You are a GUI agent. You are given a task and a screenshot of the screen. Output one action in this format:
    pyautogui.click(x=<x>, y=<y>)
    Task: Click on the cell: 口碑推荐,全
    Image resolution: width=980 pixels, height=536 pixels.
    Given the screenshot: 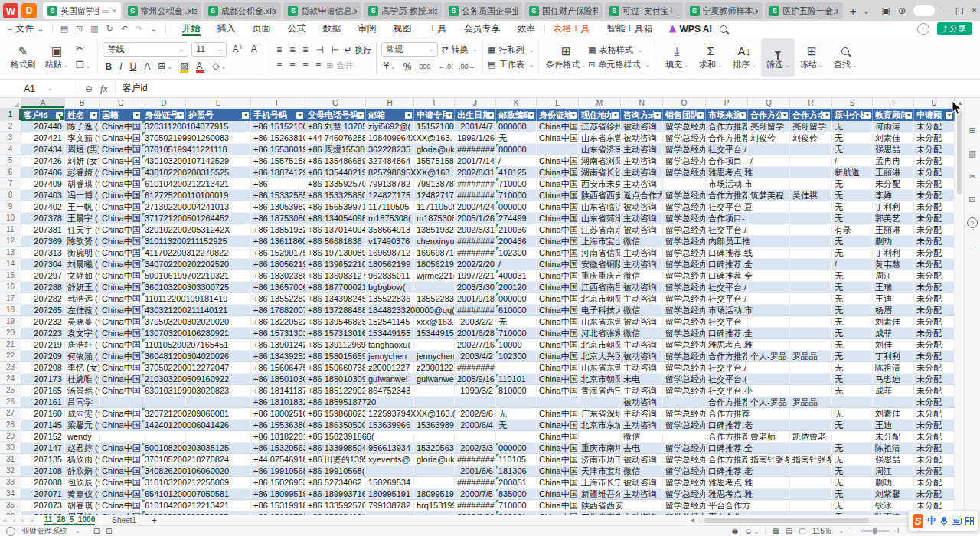 What is the action you would take?
    pyautogui.click(x=727, y=276)
    